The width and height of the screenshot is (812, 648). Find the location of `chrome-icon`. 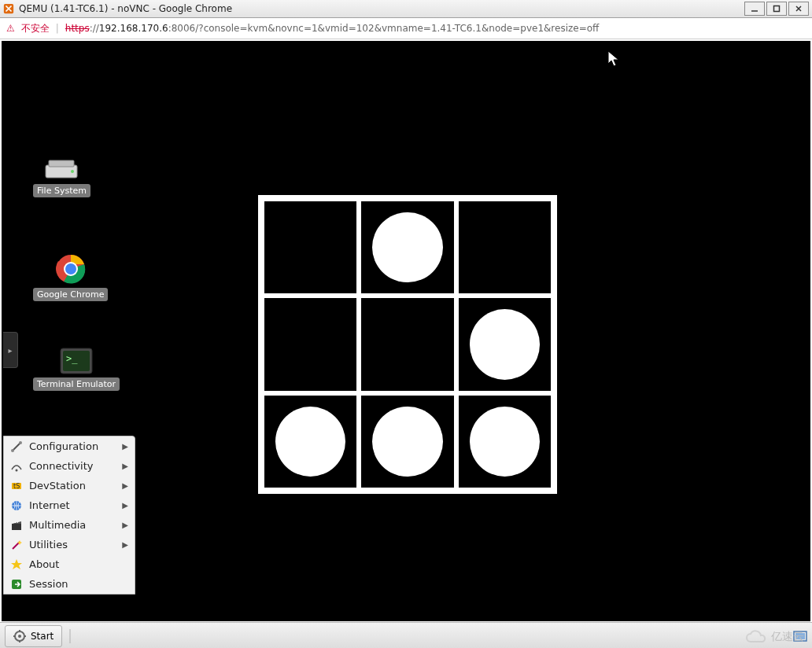

chrome-icon is located at coordinates (71, 269).